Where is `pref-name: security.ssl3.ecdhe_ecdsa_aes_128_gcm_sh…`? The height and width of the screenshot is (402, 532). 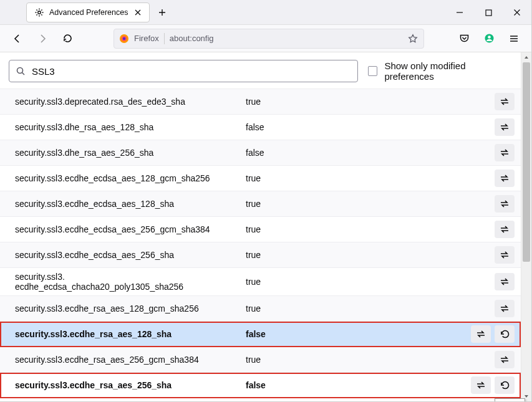
pref-name: security.ssl3.ecdhe_ecdsa_aes_128_gcm_sh… is located at coordinates (130, 178).